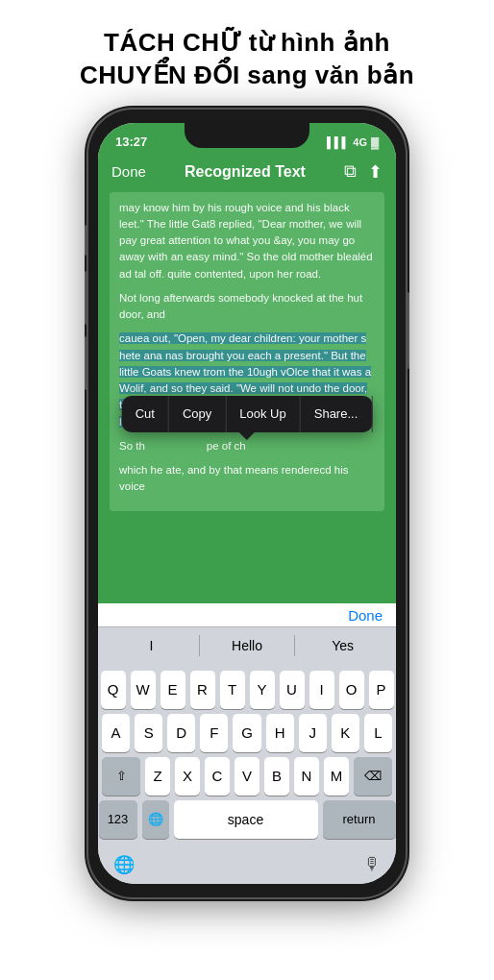  Describe the element at coordinates (113, 690) in the screenshot. I see `key-Q: Q` at that location.